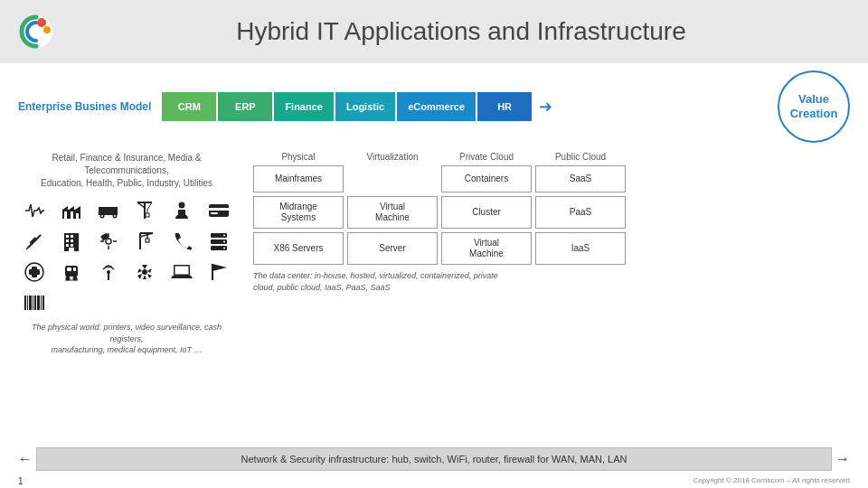 This screenshot has height=488, width=868. I want to click on icon-medical-cross, so click(34, 272).